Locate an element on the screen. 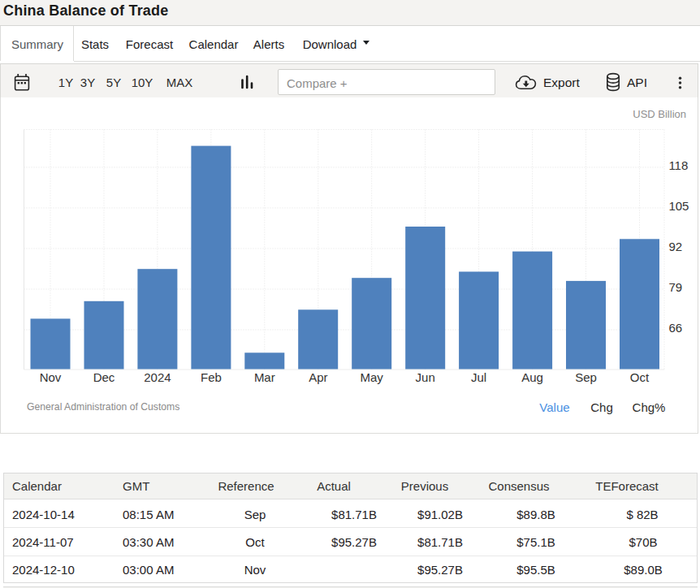  svg-text: 66 is located at coordinates (676, 328).